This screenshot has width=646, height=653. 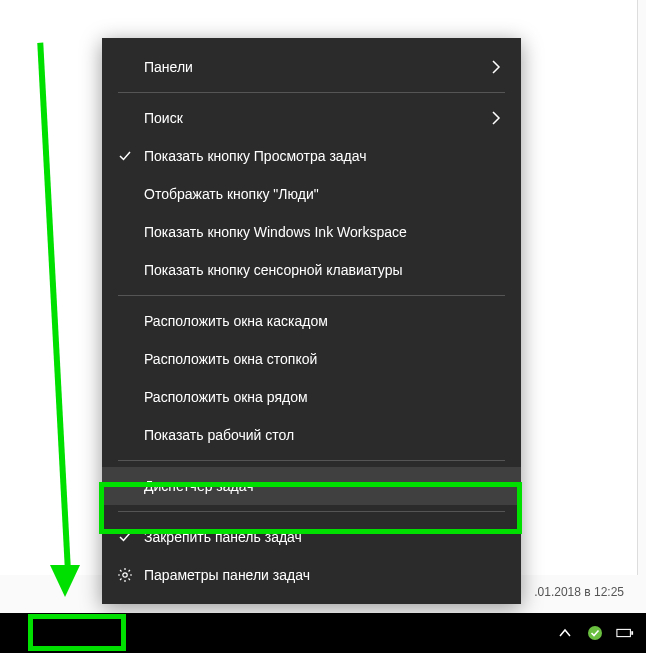 What do you see at coordinates (312, 575) in the screenshot?
I see `menu-item-taskbar-settings: Параметры панели задач` at bounding box center [312, 575].